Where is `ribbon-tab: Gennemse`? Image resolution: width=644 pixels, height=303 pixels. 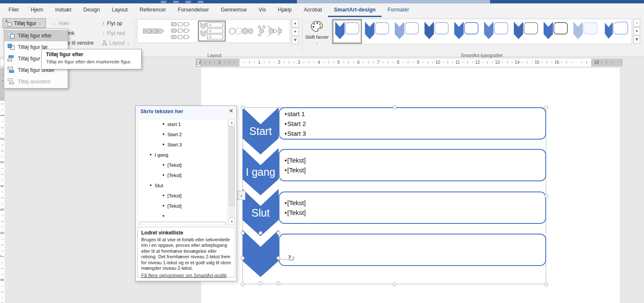 ribbon-tab: Gennemse is located at coordinates (234, 10).